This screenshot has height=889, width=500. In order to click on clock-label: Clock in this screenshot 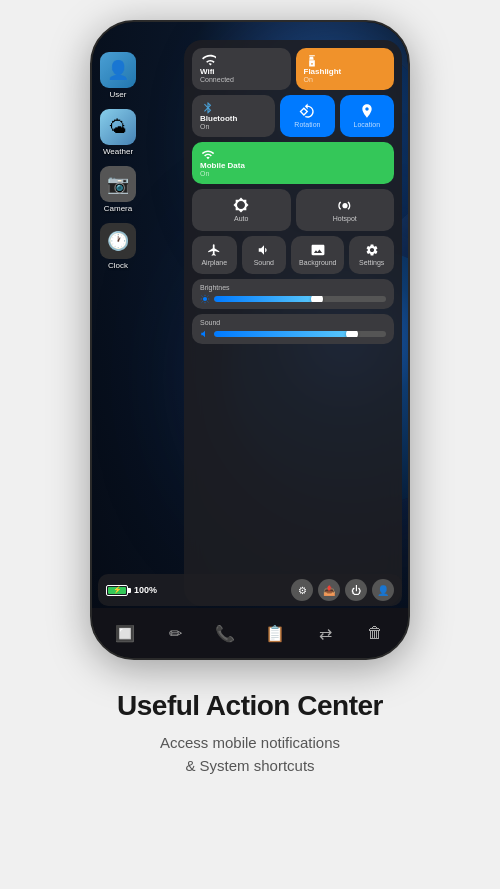, I will do `click(118, 266)`.